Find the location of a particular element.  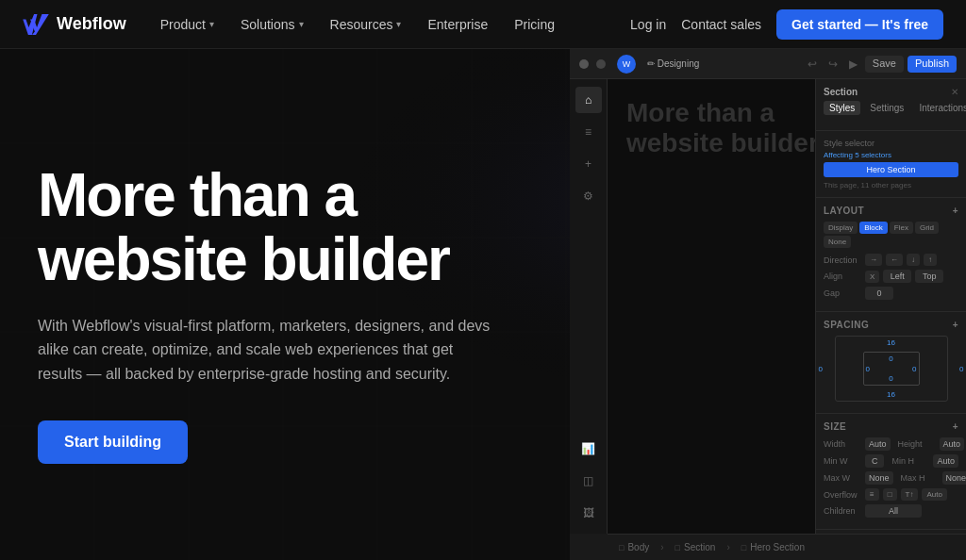

margin-top-value: 16 is located at coordinates (891, 343).